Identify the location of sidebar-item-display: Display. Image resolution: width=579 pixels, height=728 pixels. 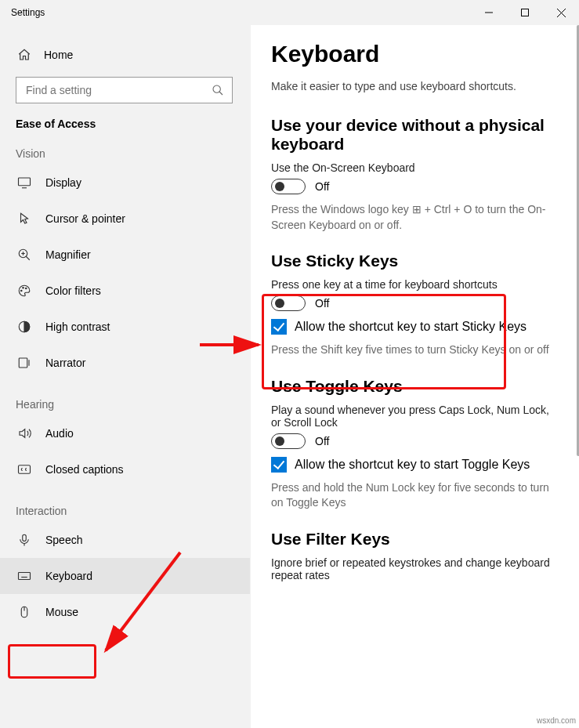
(125, 183).